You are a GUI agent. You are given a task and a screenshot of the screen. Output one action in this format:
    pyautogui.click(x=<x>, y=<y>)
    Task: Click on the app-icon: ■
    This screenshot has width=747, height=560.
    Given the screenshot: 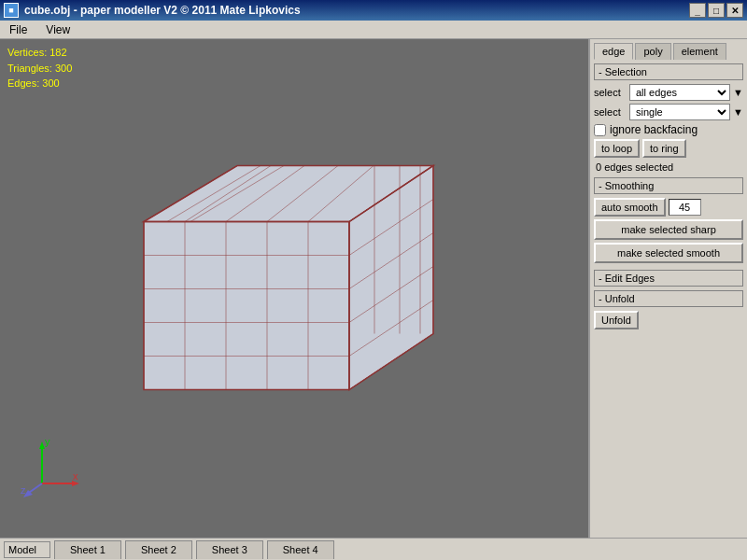 What is the action you would take?
    pyautogui.click(x=11, y=10)
    